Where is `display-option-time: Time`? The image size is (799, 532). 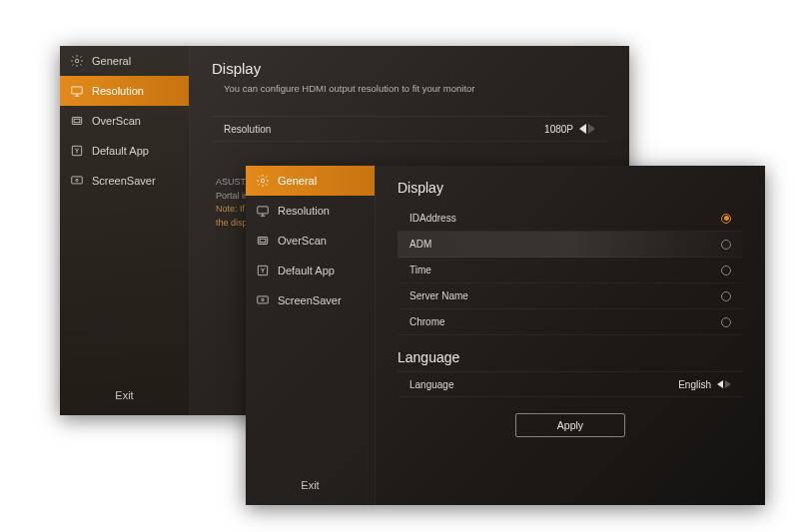 display-option-time: Time is located at coordinates (570, 270).